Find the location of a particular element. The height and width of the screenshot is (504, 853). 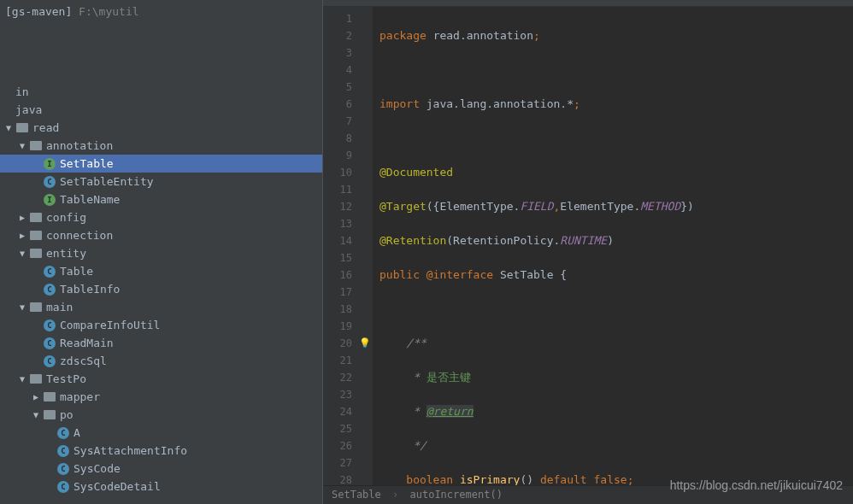

line-number: 20 is located at coordinates (342, 343).